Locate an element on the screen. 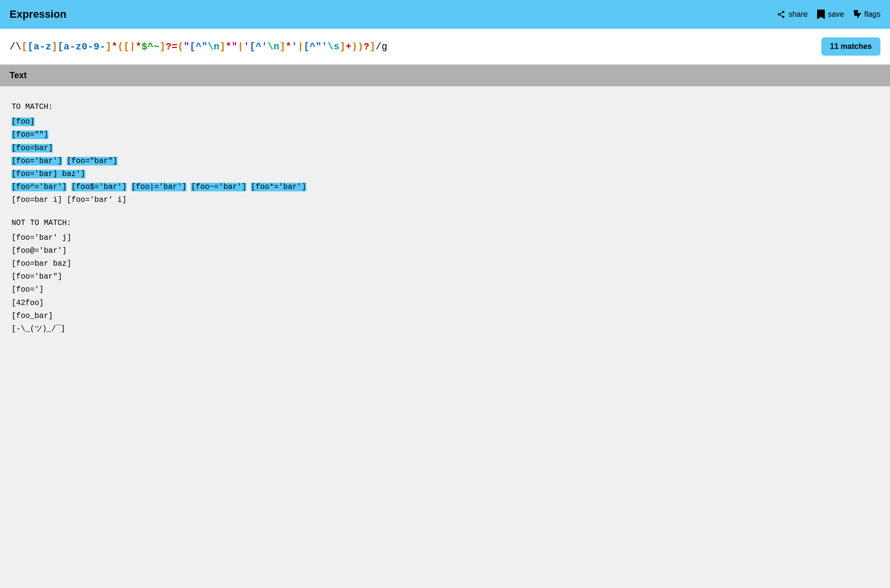 The image size is (890, 588). regex-bar: /\[[a-z][a-z0-9-]*([|*$^~]?=("[^"\n]*"|'… is located at coordinates (445, 47).